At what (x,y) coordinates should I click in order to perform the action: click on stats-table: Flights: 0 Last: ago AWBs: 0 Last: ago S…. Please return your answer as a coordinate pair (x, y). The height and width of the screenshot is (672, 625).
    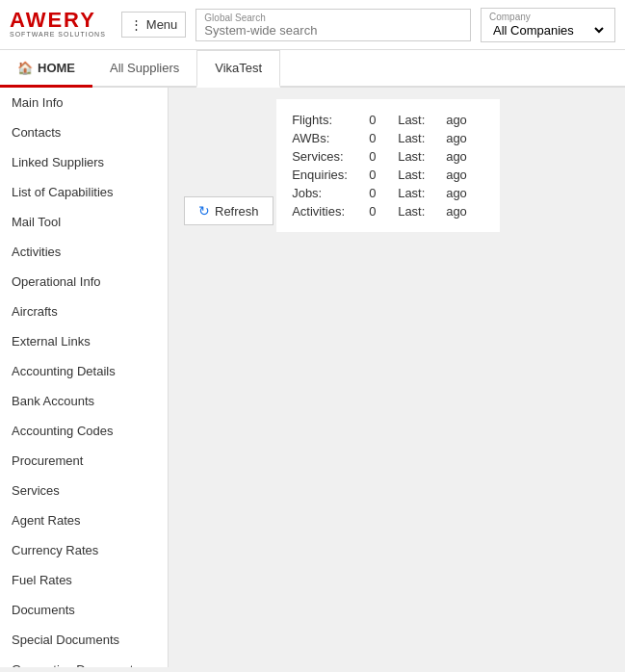
    Looking at the image, I should click on (388, 166).